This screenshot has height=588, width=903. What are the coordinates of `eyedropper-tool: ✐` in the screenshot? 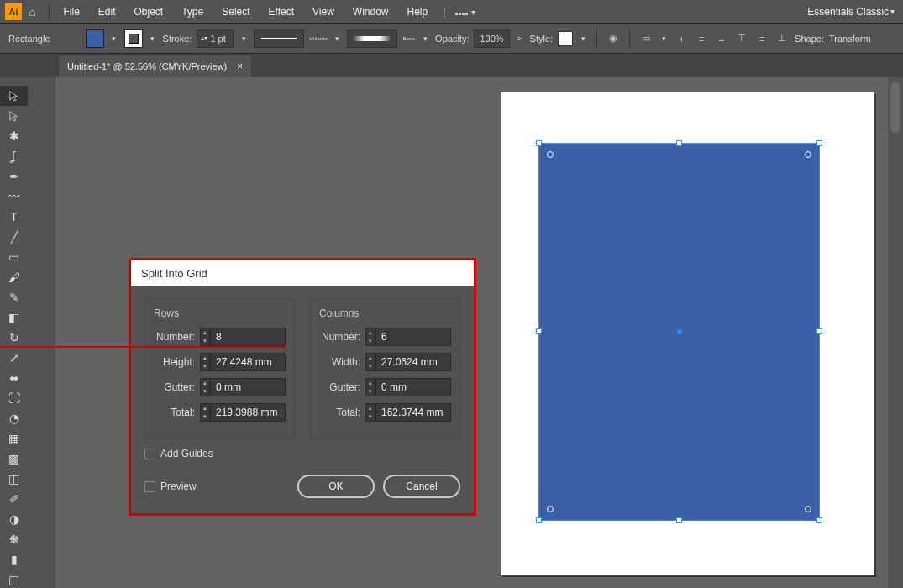 It's located at (13, 499).